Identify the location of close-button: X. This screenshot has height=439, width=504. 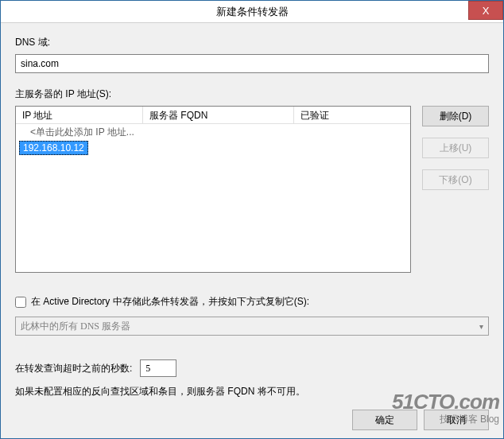
(486, 10).